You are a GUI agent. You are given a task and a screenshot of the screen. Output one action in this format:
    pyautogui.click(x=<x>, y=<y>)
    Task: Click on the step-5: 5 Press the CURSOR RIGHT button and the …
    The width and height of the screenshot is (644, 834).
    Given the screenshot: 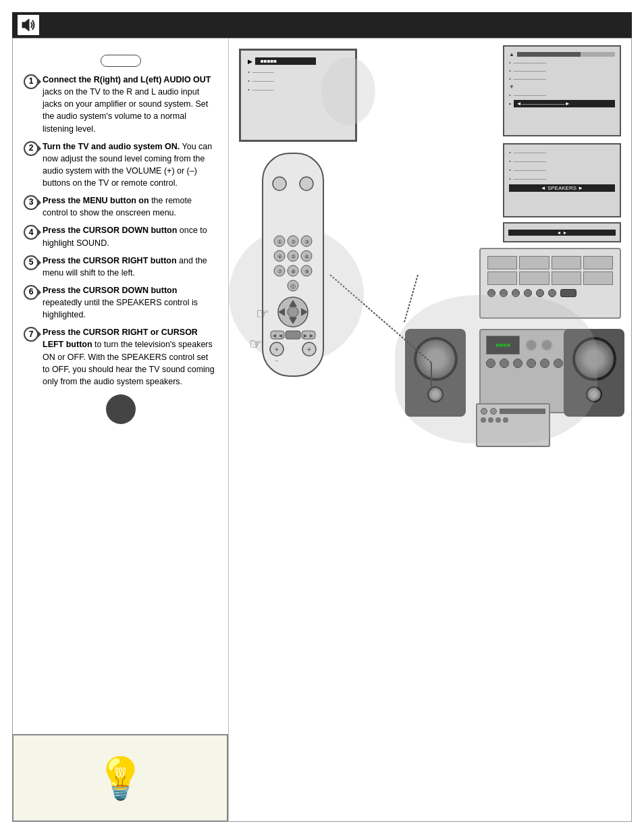 What is the action you would take?
    pyautogui.click(x=120, y=267)
    